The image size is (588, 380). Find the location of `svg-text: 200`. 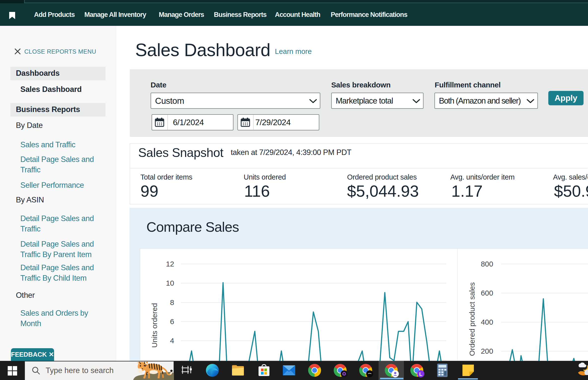

svg-text: 200 is located at coordinates (487, 351).